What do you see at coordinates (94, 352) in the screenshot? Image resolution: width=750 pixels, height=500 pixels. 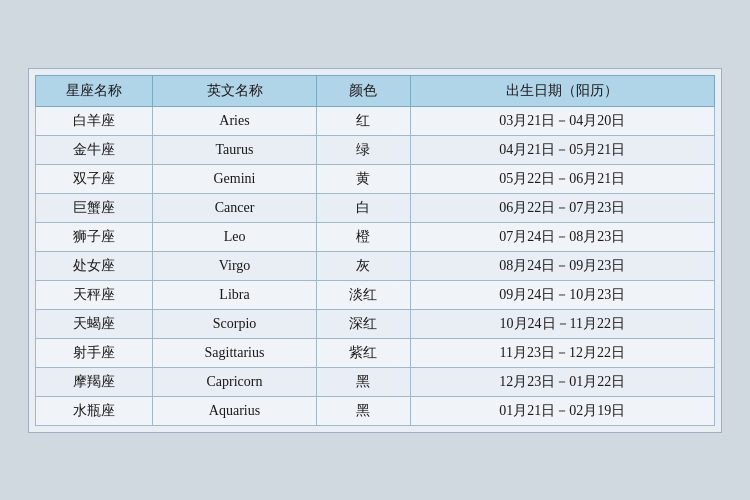 I see `cell-chinese: 射手座` at bounding box center [94, 352].